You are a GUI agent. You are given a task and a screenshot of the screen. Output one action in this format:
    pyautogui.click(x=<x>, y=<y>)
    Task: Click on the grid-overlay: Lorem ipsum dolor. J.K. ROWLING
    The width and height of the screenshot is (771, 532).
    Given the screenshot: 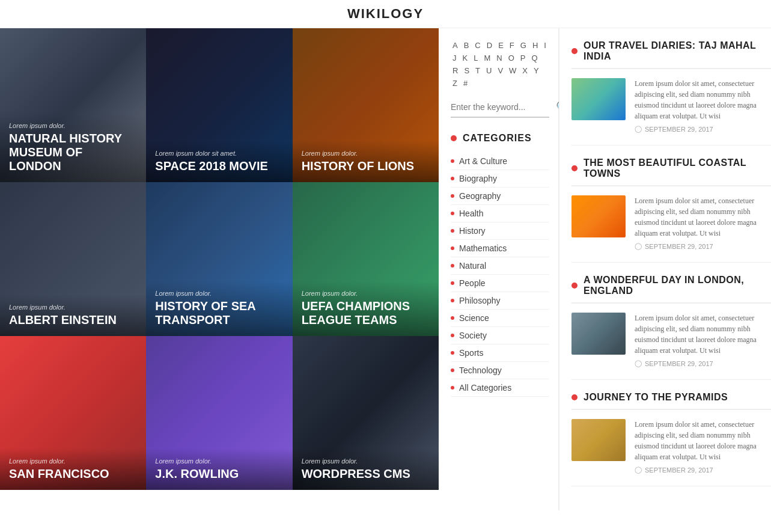 What is the action you would take?
    pyautogui.click(x=219, y=469)
    